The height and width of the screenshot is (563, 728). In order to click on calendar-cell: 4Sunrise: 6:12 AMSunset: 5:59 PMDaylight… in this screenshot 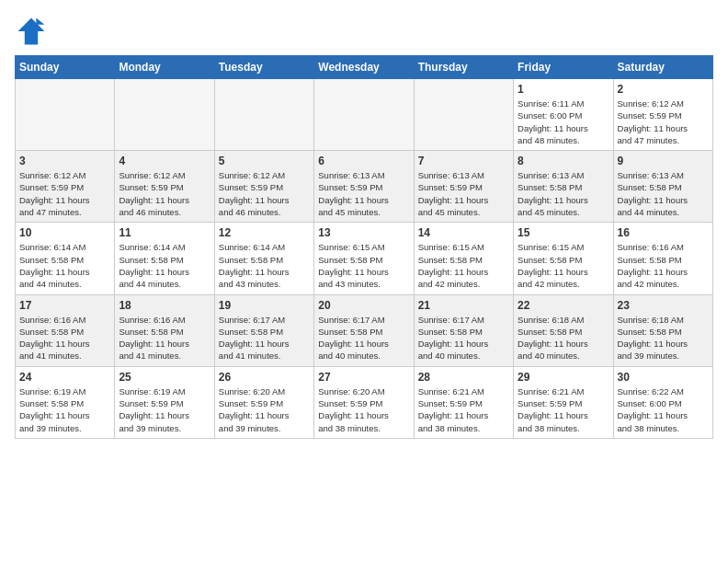, I will do `click(165, 187)`.